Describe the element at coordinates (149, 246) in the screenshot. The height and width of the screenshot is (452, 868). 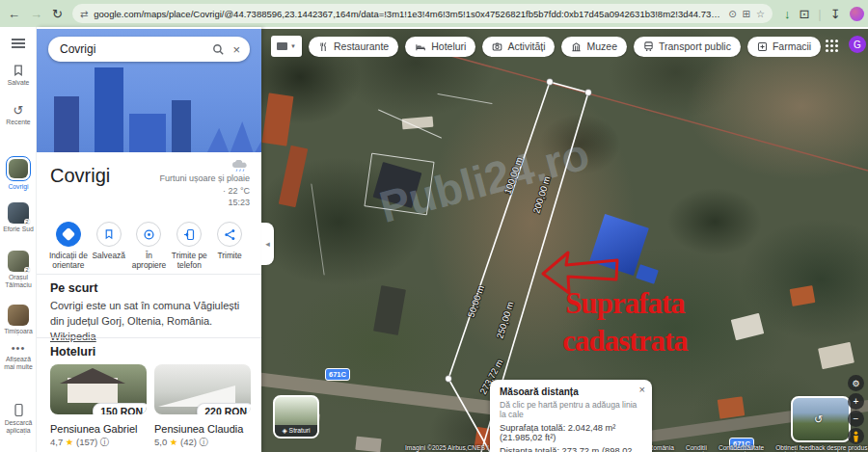
I see `nearby-button: În apropiere` at that location.